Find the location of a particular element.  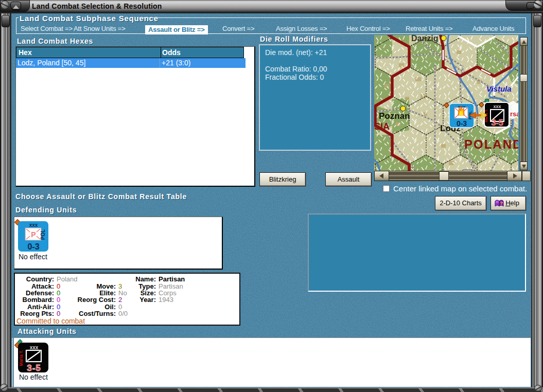

svg-text: P is located at coordinates (33, 235).